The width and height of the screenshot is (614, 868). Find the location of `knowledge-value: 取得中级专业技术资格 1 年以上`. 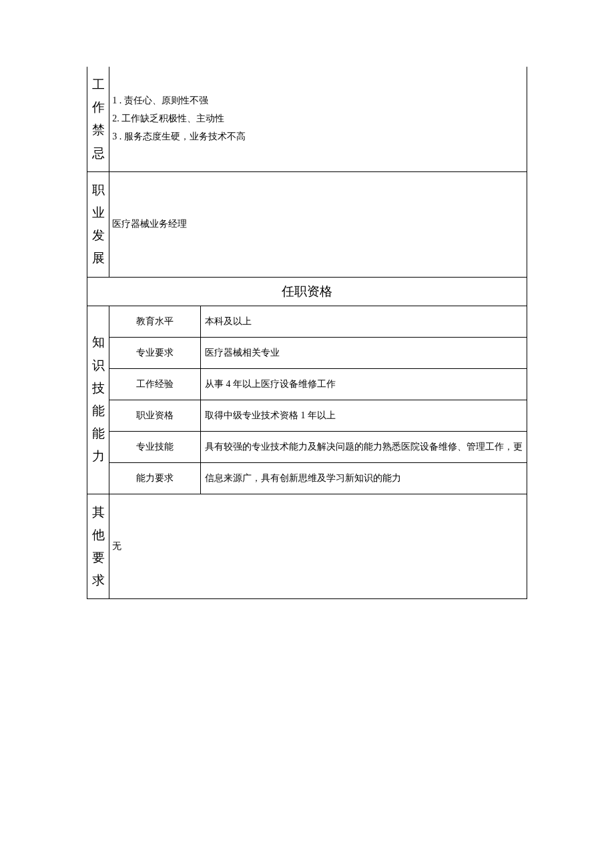

knowledge-value: 取得中级专业技术资格 1 年以上 is located at coordinates (364, 415).